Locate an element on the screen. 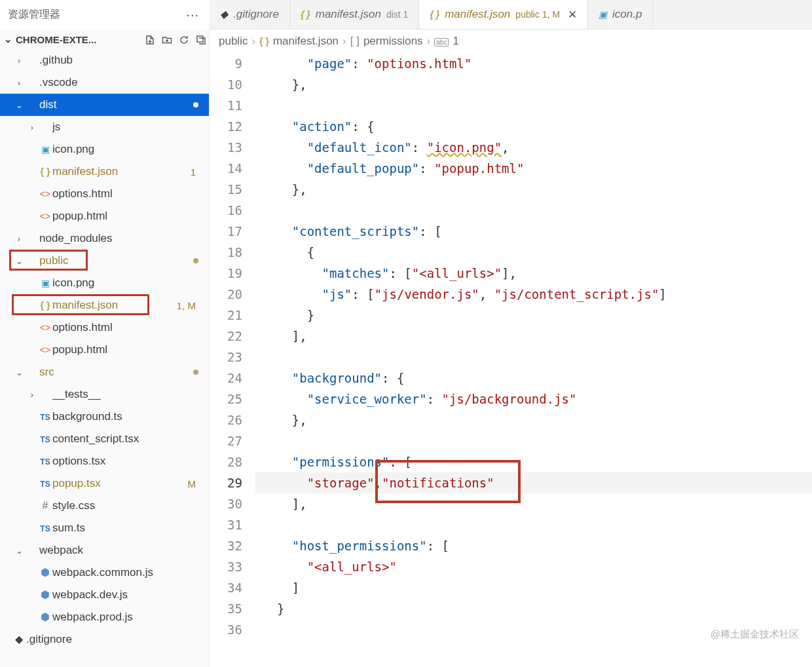 The height and width of the screenshot is (667, 812). line-number: 14 is located at coordinates (226, 168).